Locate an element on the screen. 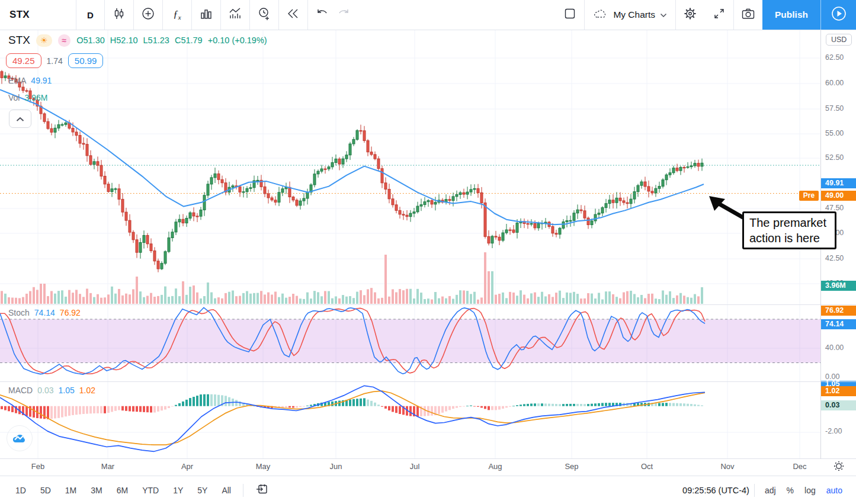 Image resolution: width=856 pixels, height=504 pixels. month-label-may: May is located at coordinates (263, 467).